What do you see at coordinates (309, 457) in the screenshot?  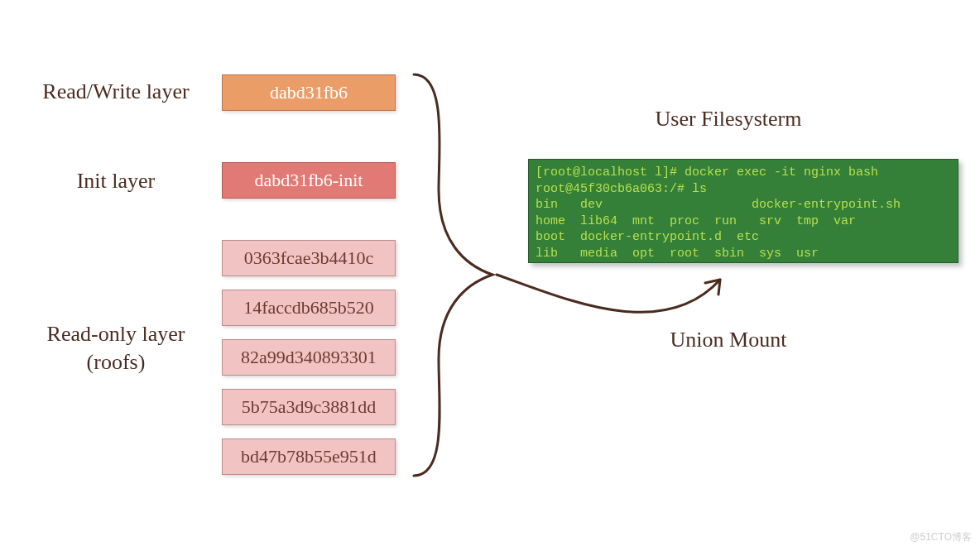 I see `ro-layer-box-4: bd47b78b55e951d` at bounding box center [309, 457].